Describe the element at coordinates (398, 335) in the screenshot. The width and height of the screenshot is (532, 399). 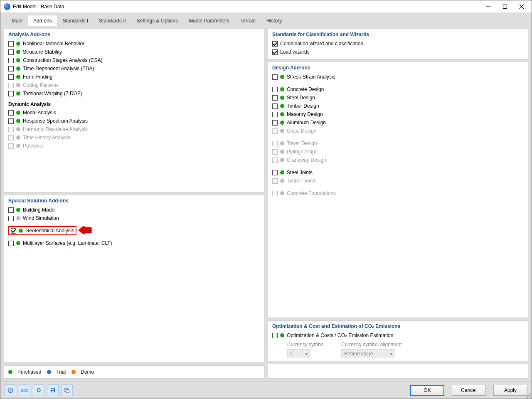
I see `addon-row: Optimization & Costs / CO₂ Emission Esti…` at that location.